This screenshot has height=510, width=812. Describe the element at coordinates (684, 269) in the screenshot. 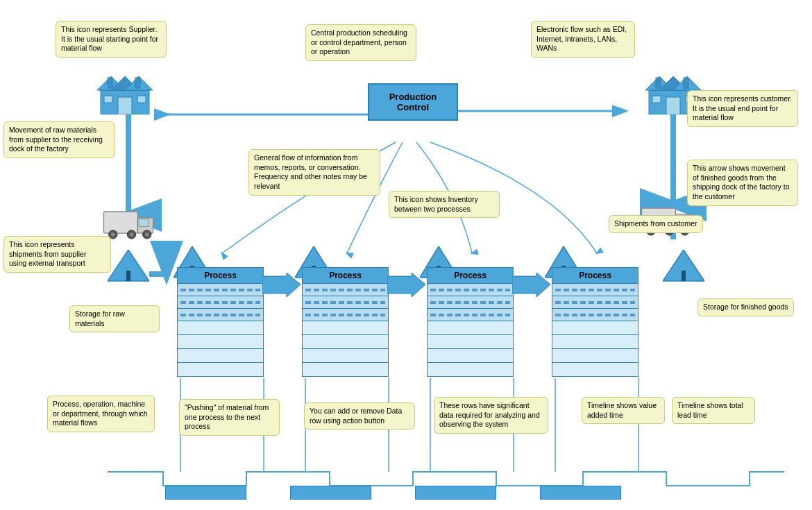

I see `triangle-finished` at that location.